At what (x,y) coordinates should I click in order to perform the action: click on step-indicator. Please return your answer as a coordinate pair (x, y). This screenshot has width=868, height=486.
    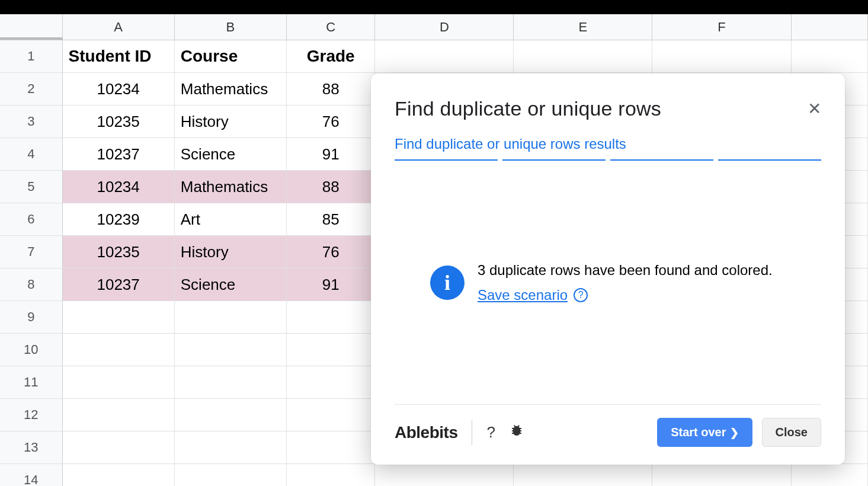
    Looking at the image, I should click on (608, 160).